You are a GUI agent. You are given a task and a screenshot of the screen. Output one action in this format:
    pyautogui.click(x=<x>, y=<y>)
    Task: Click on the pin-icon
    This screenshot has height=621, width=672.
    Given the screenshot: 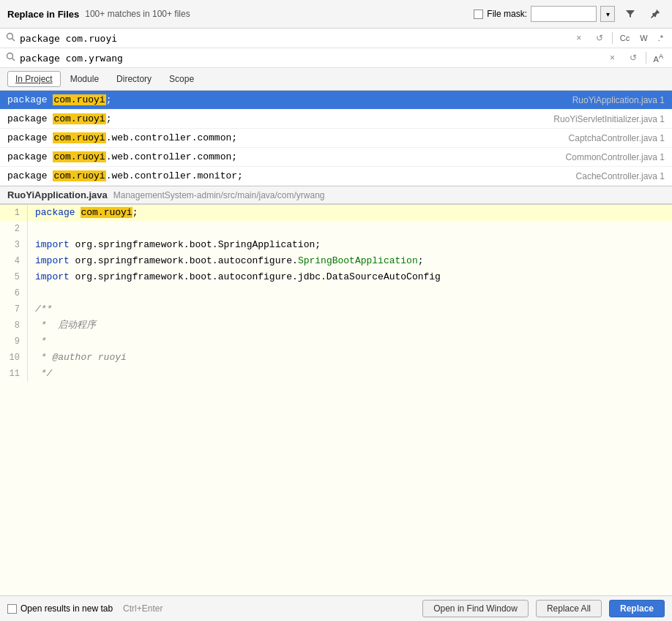 What is the action you would take?
    pyautogui.click(x=655, y=14)
    